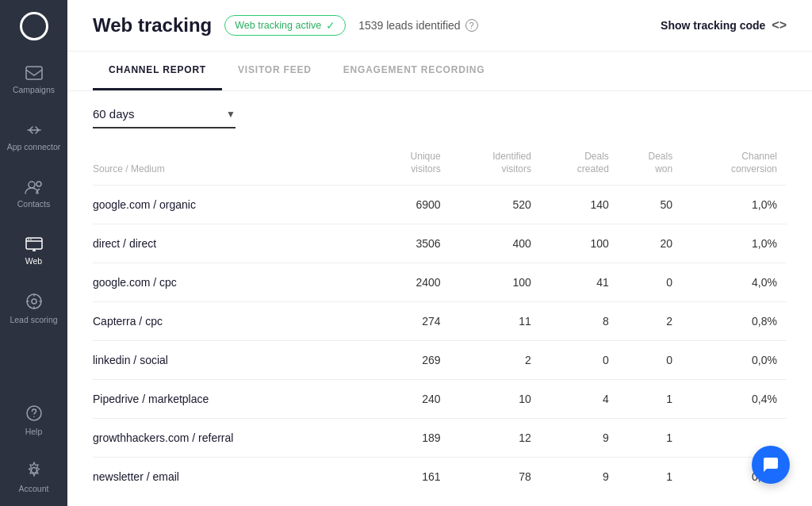  What do you see at coordinates (33, 204) in the screenshot?
I see `contacts-label: Contacts` at bounding box center [33, 204].